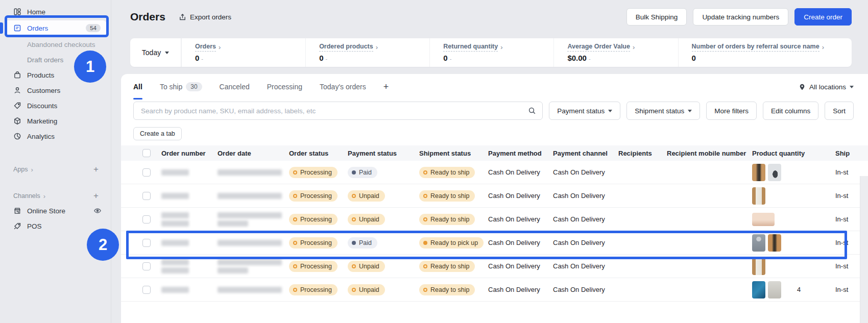 This screenshot has height=323, width=868. What do you see at coordinates (250, 47) in the screenshot?
I see `metric-link: Orders›` at bounding box center [250, 47].